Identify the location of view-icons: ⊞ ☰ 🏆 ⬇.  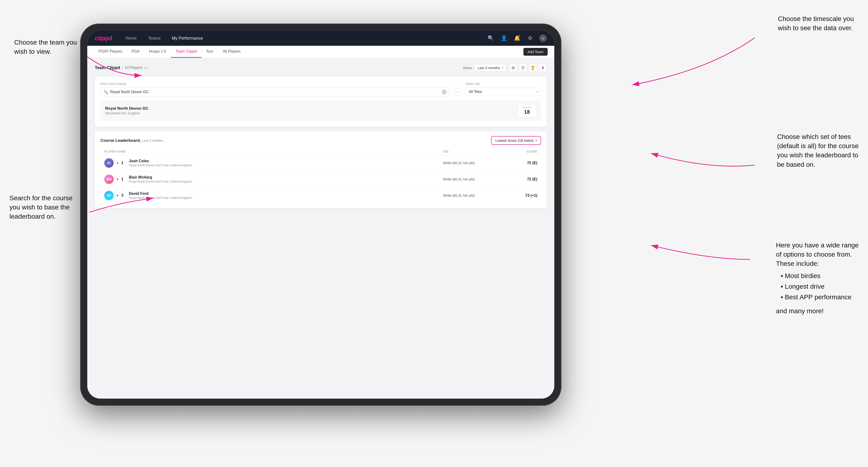
(528, 68).